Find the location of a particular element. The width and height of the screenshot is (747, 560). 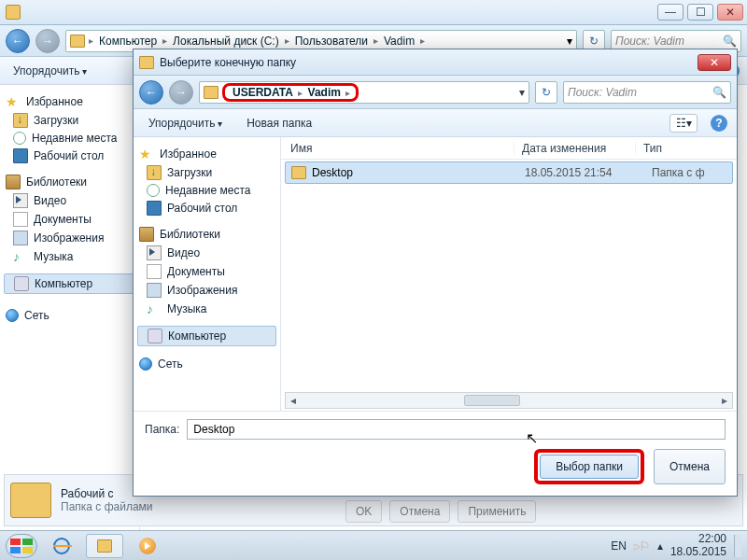

view-options-button: ☷▾ is located at coordinates (684, 123).